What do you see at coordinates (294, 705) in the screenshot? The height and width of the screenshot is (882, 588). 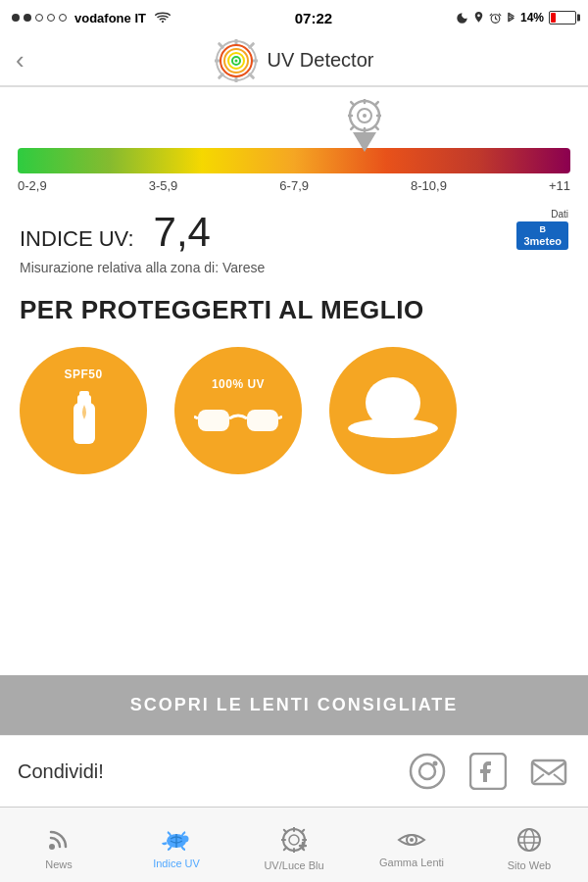 I see `scopri-label: SCOPRI LE LENTI CONSIGLIATE` at bounding box center [294, 705].